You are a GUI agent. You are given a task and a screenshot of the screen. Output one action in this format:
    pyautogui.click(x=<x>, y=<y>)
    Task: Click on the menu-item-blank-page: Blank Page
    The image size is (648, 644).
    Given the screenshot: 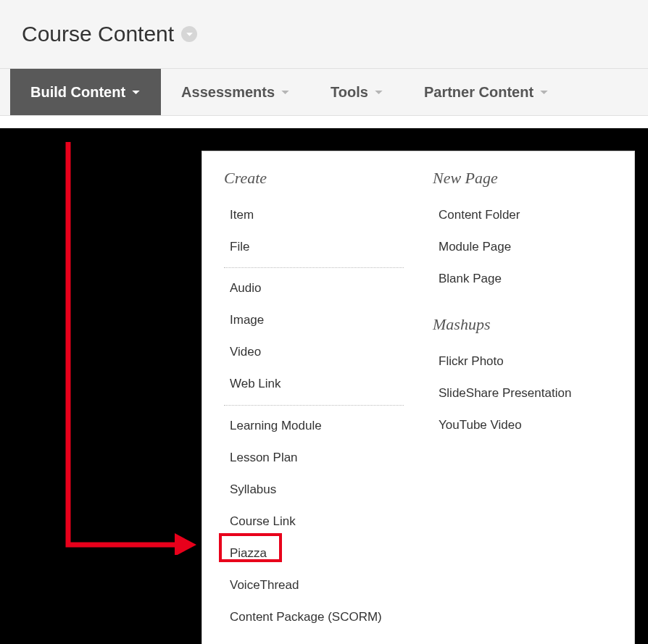 What is the action you would take?
    pyautogui.click(x=523, y=279)
    